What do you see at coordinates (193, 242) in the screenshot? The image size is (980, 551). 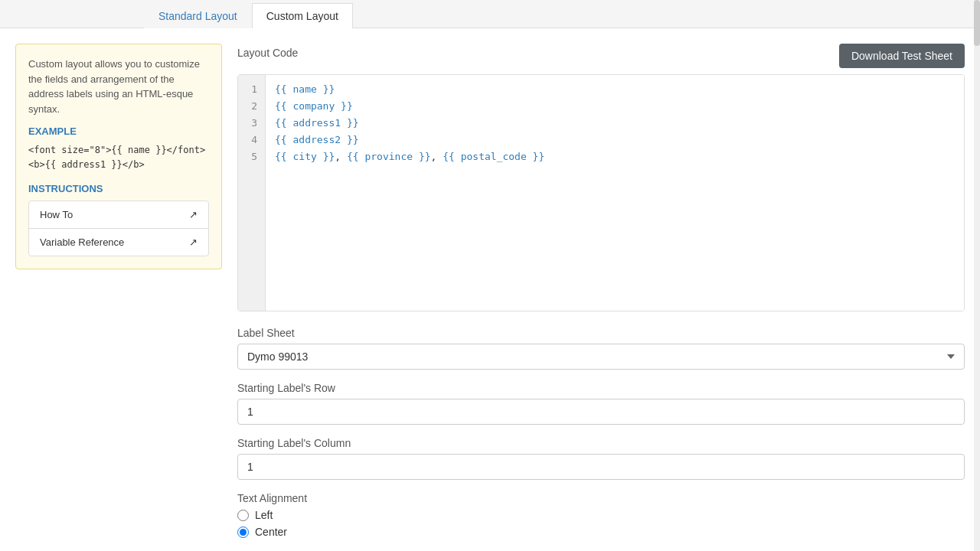 I see `variable-reference-external-icon: ↗` at bounding box center [193, 242].